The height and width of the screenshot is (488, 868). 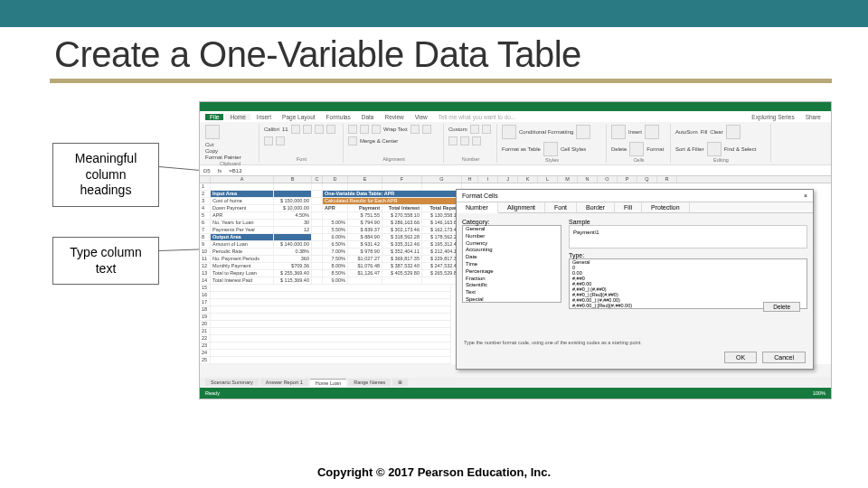 I want to click on number-format: Custom, so click(x=458, y=129).